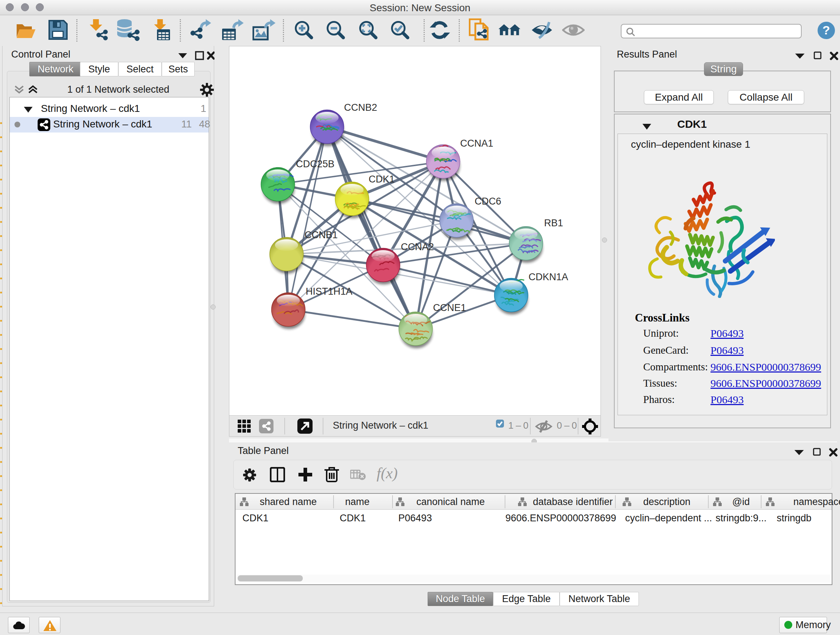  What do you see at coordinates (382, 179) in the screenshot?
I see `svg-text: CDK1` at bounding box center [382, 179].